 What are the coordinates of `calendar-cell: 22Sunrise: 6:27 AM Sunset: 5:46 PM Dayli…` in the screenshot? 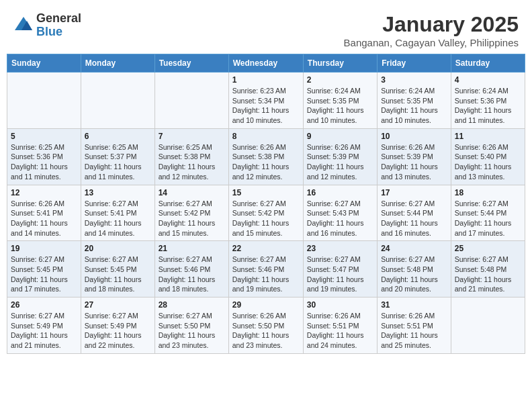 It's located at (266, 269).